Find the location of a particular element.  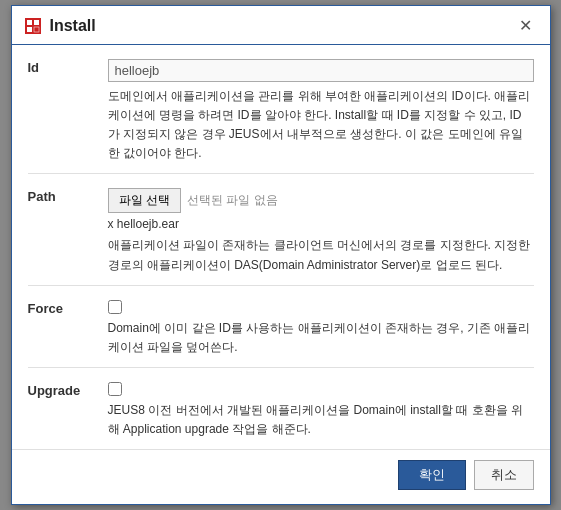

path-desc: 애플리케이션 파일이 존재하는 클라이언트 머신에서의 경로를 지정한다. 지정… is located at coordinates (321, 255).